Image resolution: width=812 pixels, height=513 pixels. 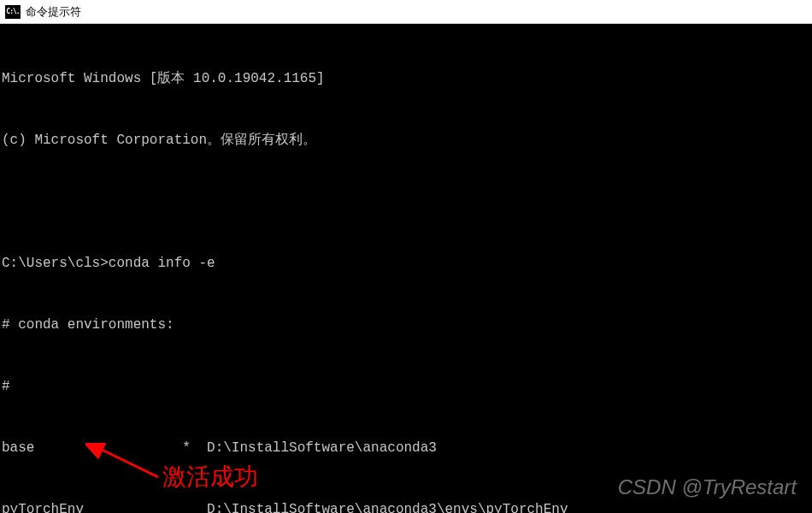 What do you see at coordinates (406, 386) in the screenshot?
I see `terminal-line: #` at bounding box center [406, 386].